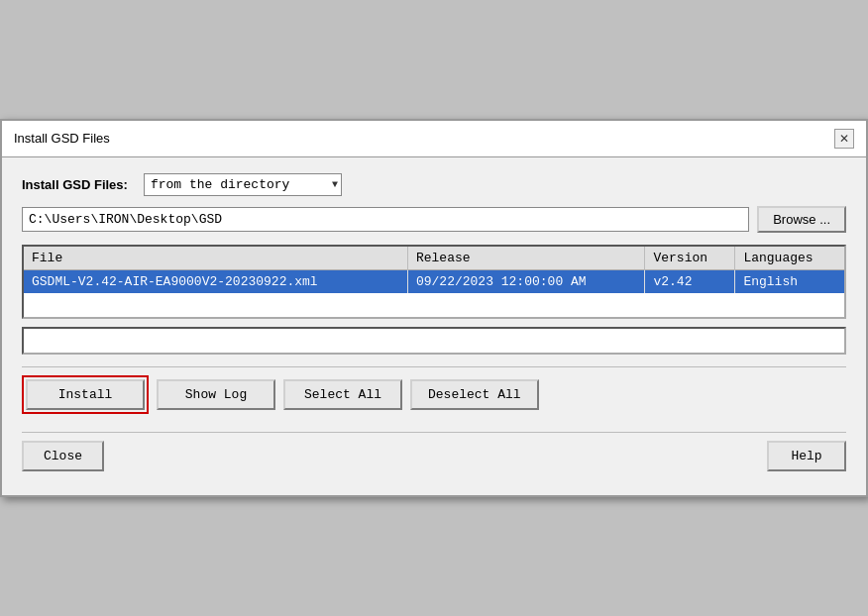 The width and height of the screenshot is (868, 616). I want to click on action-buttons-row: Install Show Log Select All Deselect All, so click(434, 394).